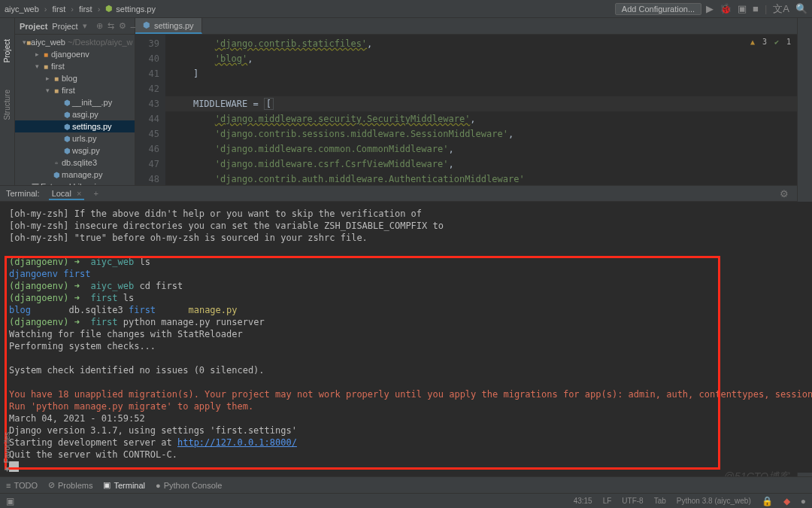 This screenshot has width=812, height=508. What do you see at coordinates (75, 175) in the screenshot?
I see `tree-file-py: ⬢manage.py` at bounding box center [75, 175].